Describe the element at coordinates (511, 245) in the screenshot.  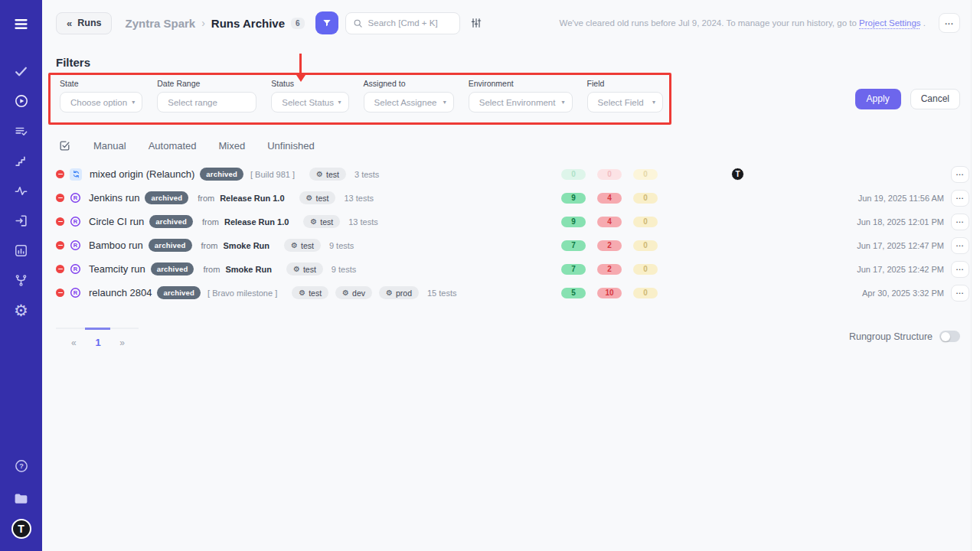
I see `run-row: RBamboo runarchivedfromSmoke Run⚙test9 t…` at that location.